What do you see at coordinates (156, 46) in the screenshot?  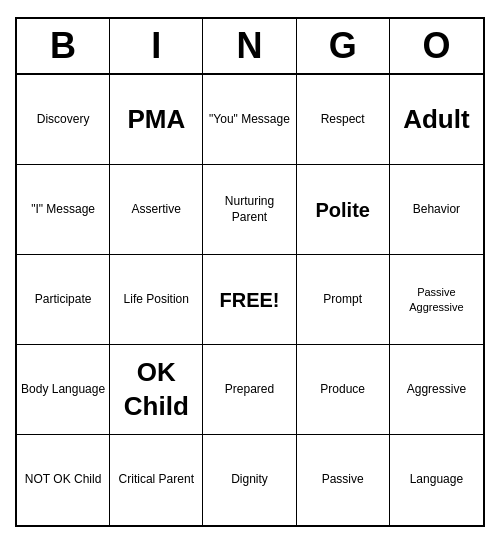 I see `header-letter-i: I` at bounding box center [156, 46].